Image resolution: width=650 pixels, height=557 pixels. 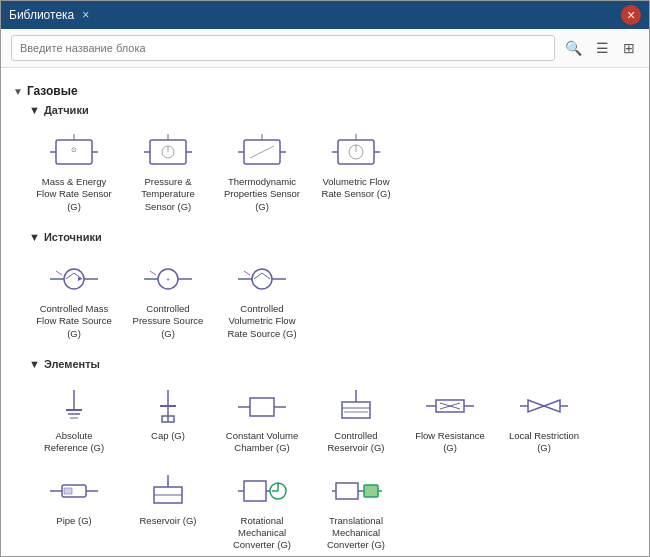 I want to click on block-icon-thermo-props, so click(x=262, y=152).